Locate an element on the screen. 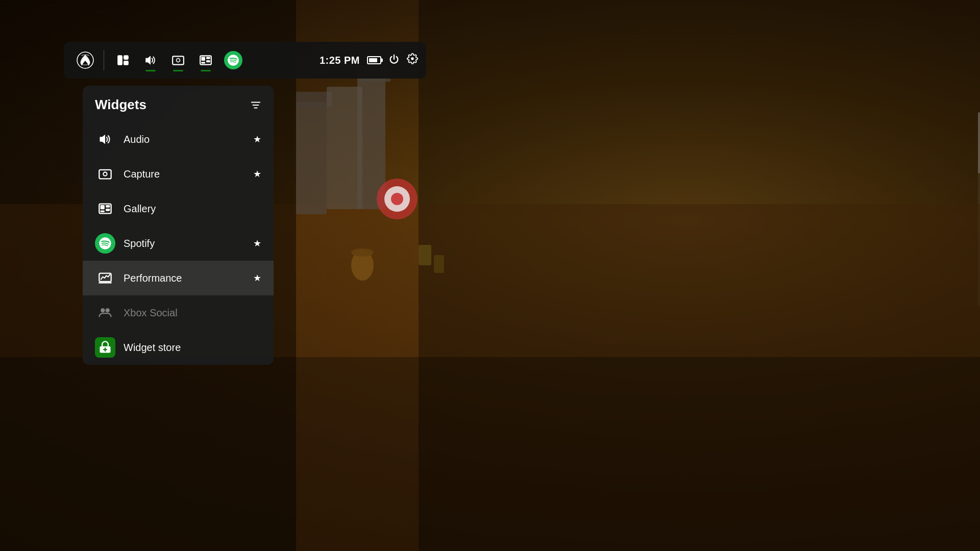 This screenshot has height=551, width=980. widget-item-store: Widget store is located at coordinates (178, 347).